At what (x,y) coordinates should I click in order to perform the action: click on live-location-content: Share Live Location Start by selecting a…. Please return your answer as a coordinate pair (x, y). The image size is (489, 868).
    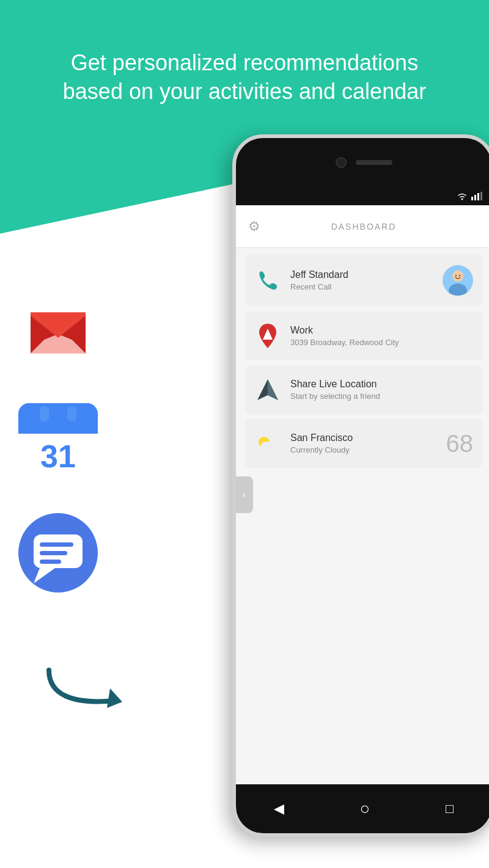
    Looking at the image, I should click on (381, 390).